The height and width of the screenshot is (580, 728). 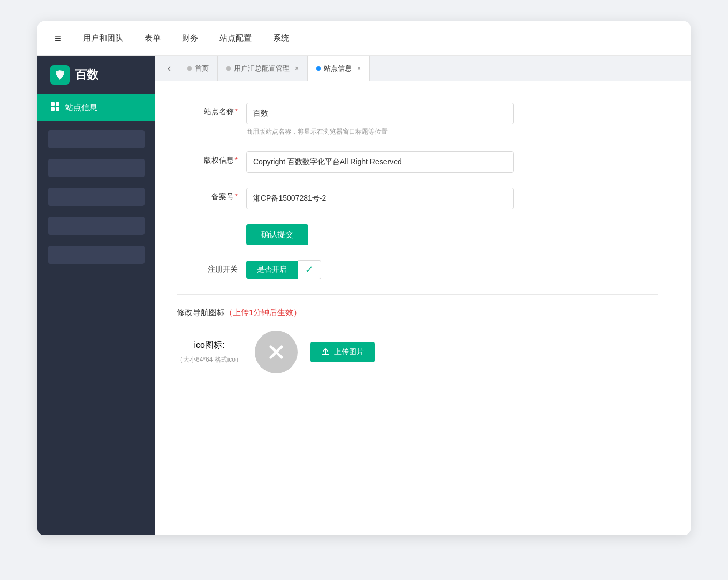 What do you see at coordinates (423, 68) in the screenshot?
I see `tabs-bar: ‹ 首页 用户汇总配置管理 × 站点信息 ×` at bounding box center [423, 68].